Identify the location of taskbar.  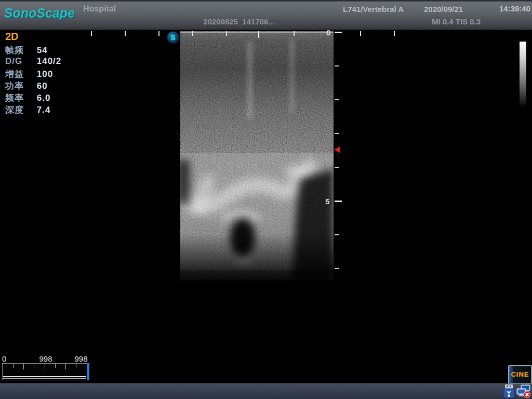
(266, 391).